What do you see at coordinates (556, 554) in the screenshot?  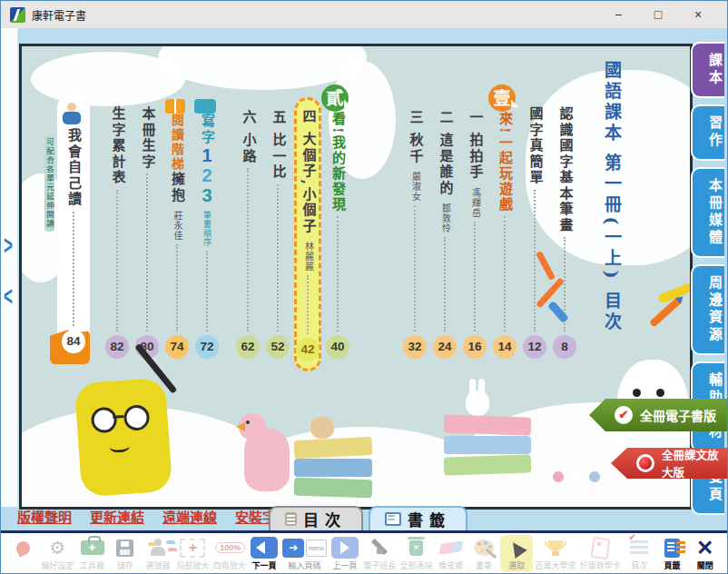 I see `toolbar-item-million-academy: 百萬大學堂` at bounding box center [556, 554].